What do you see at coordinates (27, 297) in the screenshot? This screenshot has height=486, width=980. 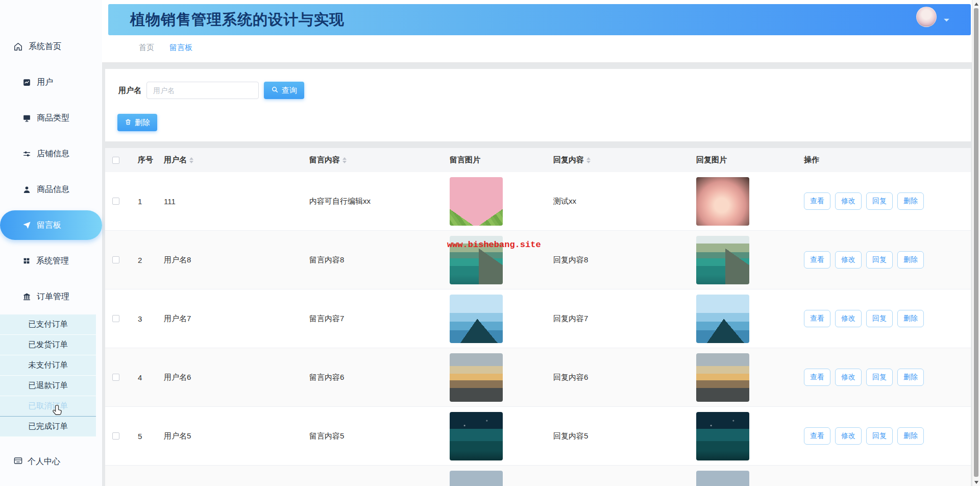 I see `building-icon` at bounding box center [27, 297].